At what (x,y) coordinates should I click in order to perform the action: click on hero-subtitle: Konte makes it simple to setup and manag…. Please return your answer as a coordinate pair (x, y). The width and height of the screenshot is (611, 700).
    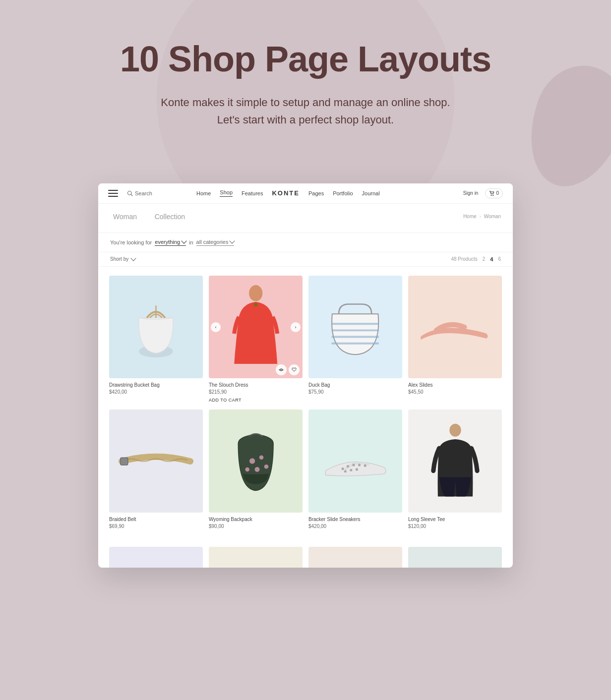
    Looking at the image, I should click on (306, 111).